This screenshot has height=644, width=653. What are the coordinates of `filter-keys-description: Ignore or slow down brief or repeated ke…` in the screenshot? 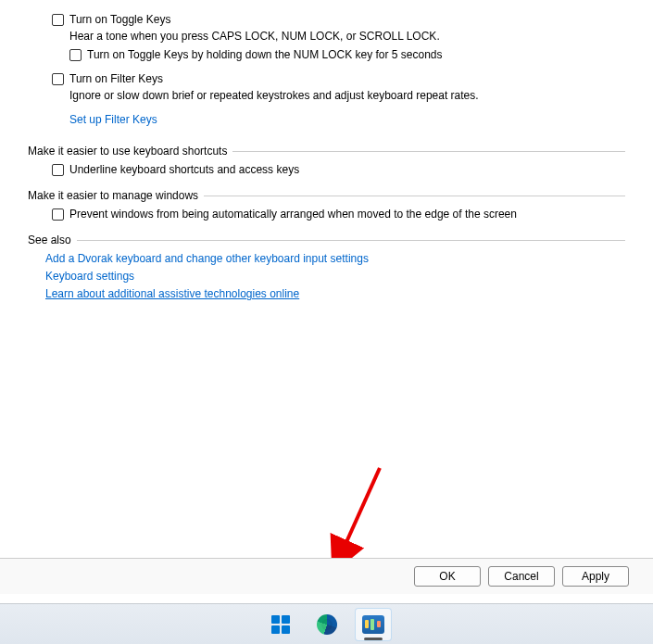 It's located at (347, 95).